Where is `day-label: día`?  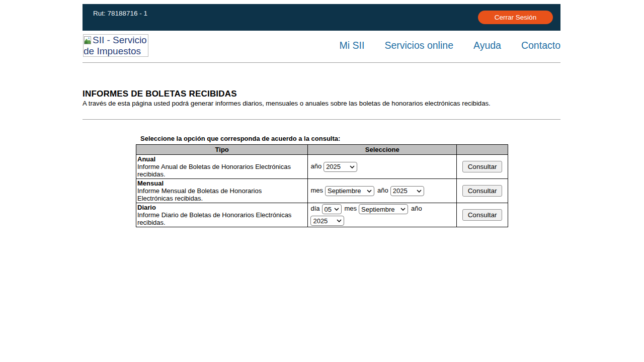
day-label: día is located at coordinates (315, 208).